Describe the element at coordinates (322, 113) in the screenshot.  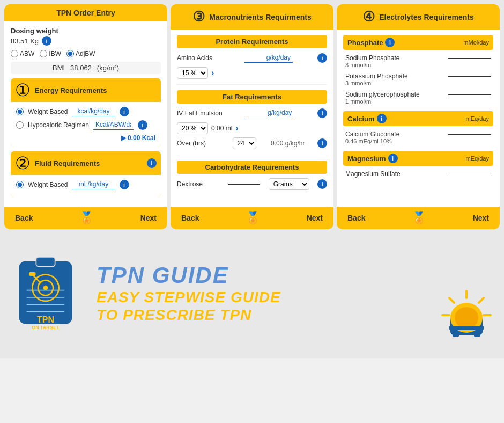
I see `iv-fat-info-icon: i` at that location.